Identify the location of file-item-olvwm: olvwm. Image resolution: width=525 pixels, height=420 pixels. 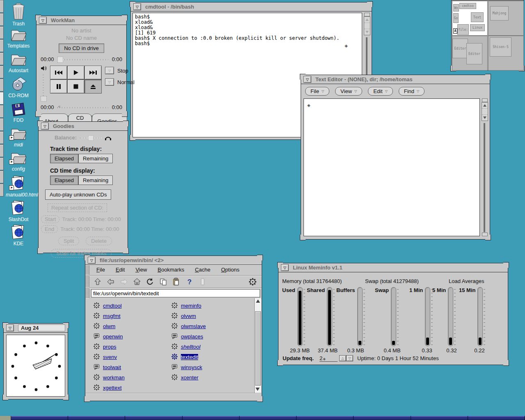
(212, 316).